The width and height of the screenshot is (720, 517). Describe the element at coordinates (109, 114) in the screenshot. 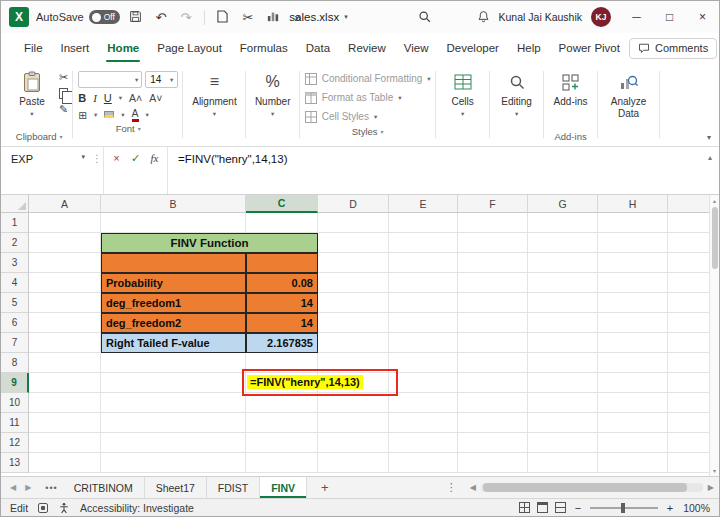

I see `fill-color-icon` at that location.